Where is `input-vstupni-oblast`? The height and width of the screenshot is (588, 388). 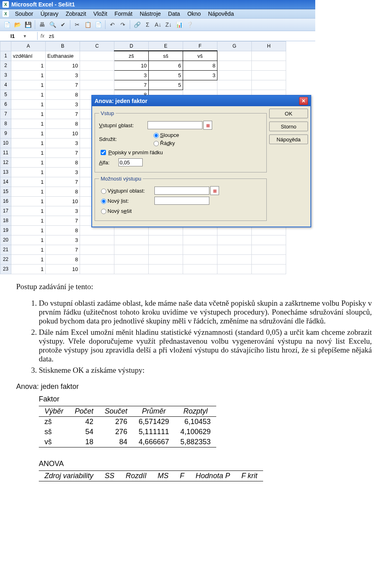 input-vstupni-oblast is located at coordinates (175, 125).